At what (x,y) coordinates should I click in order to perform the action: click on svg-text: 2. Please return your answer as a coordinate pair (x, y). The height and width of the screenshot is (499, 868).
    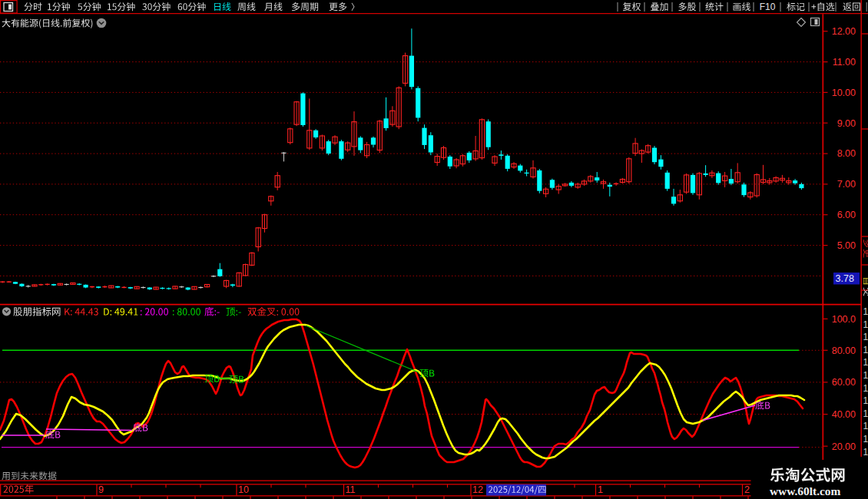
    Looking at the image, I should click on (747, 490).